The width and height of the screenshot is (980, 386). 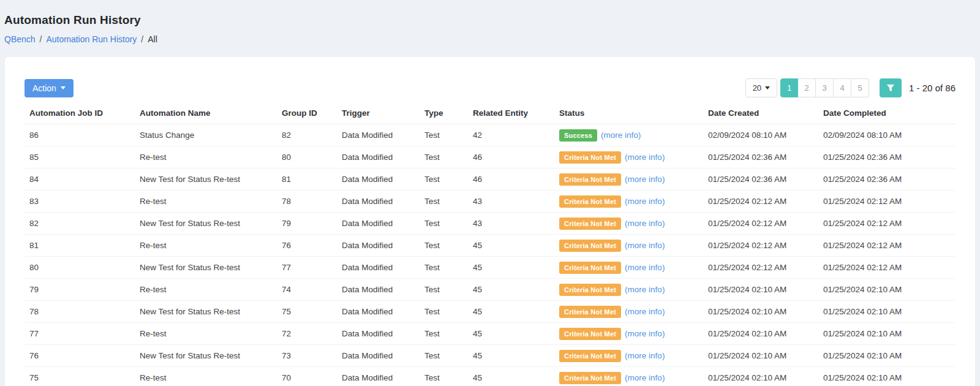 I want to click on job-id-cell: 80, so click(x=80, y=268).